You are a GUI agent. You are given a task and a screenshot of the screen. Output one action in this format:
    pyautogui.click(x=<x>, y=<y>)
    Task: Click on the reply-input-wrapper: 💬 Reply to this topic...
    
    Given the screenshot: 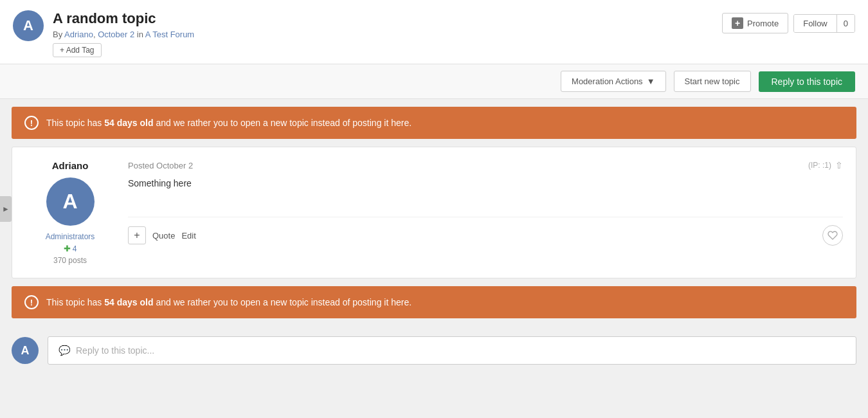 What is the action you would take?
    pyautogui.click(x=452, y=350)
    